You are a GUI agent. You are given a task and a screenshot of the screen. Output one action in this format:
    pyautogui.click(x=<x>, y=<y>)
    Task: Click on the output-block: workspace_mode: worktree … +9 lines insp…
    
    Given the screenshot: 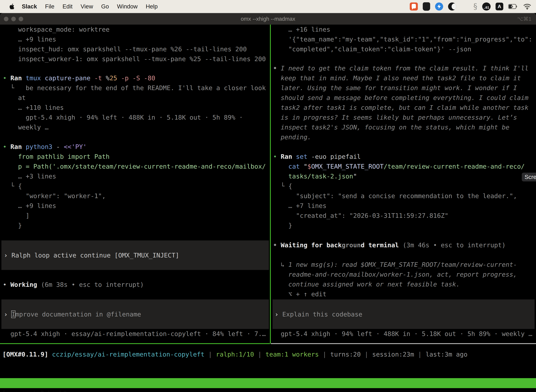 What is the action you would take?
    pyautogui.click(x=136, y=44)
    